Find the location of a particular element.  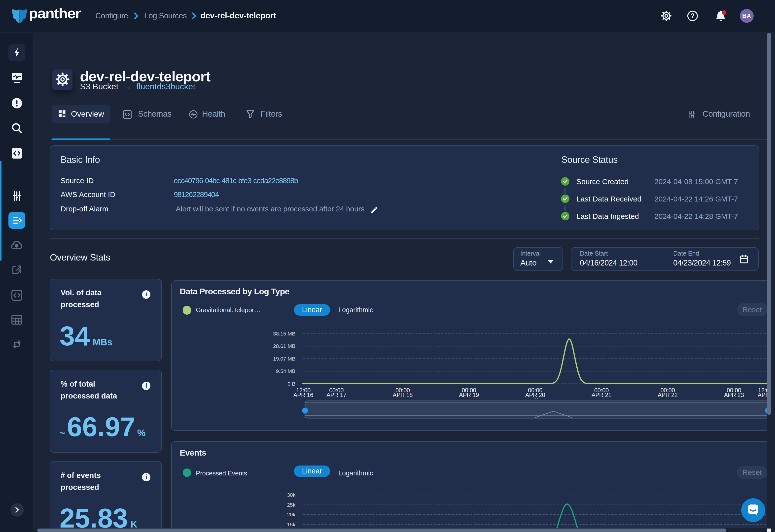

svg-text: 28.61 MB is located at coordinates (284, 346).